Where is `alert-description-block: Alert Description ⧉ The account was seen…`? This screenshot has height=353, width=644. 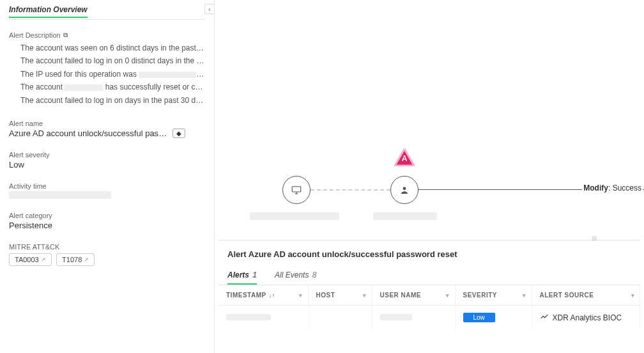 alert-description-block: Alert Description ⧉ The account was seen… is located at coordinates (107, 69).